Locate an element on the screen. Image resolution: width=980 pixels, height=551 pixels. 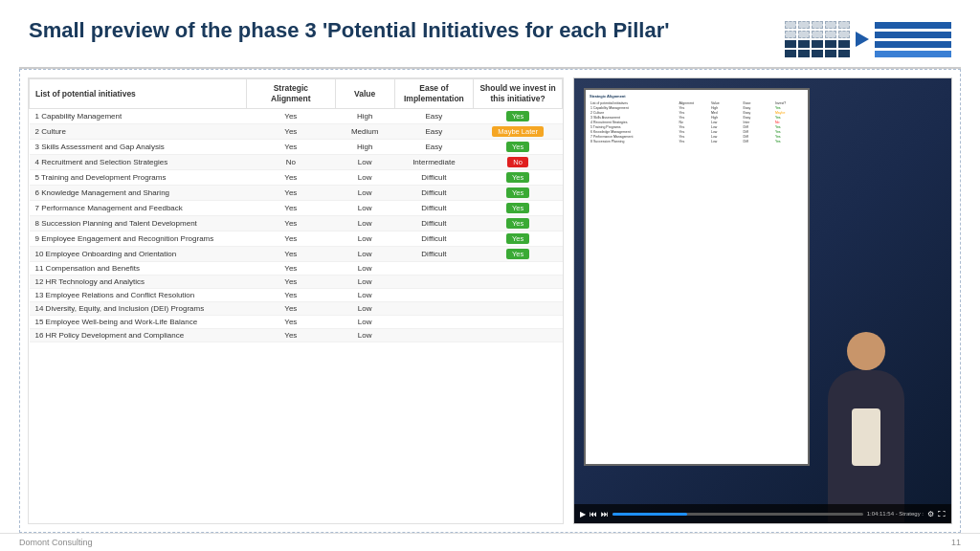
table-row: 12 HR Technology and AnalyticsYesLow is located at coordinates (297, 282).